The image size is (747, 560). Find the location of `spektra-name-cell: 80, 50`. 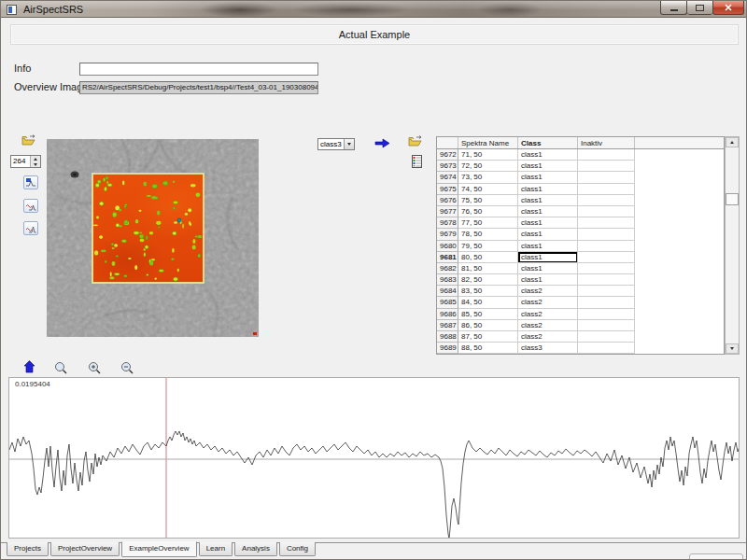

spektra-name-cell: 80, 50 is located at coordinates (488, 258).